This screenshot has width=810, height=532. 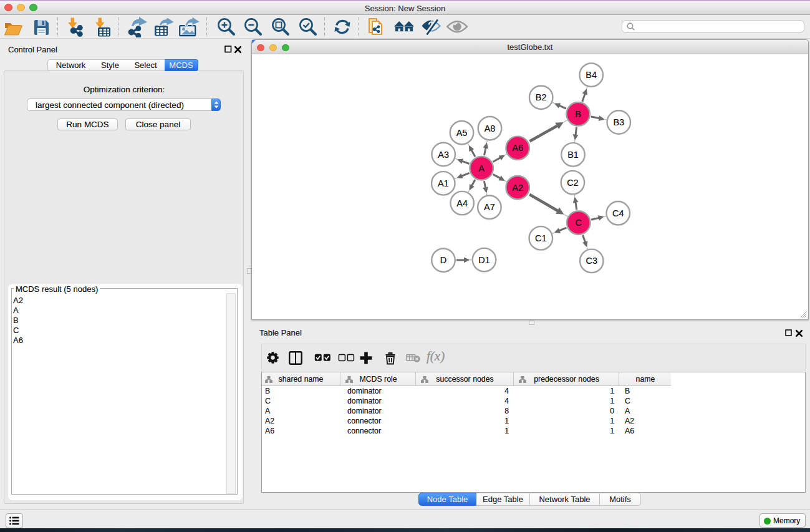 What do you see at coordinates (518, 148) in the screenshot?
I see `svg-text: A6` at bounding box center [518, 148].